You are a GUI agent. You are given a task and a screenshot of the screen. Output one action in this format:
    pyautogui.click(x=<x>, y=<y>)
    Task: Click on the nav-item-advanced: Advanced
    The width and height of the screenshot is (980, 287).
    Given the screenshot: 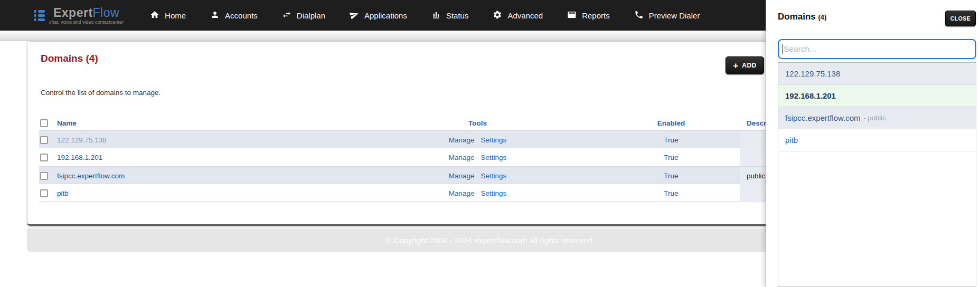 What is the action you would take?
    pyautogui.click(x=517, y=16)
    